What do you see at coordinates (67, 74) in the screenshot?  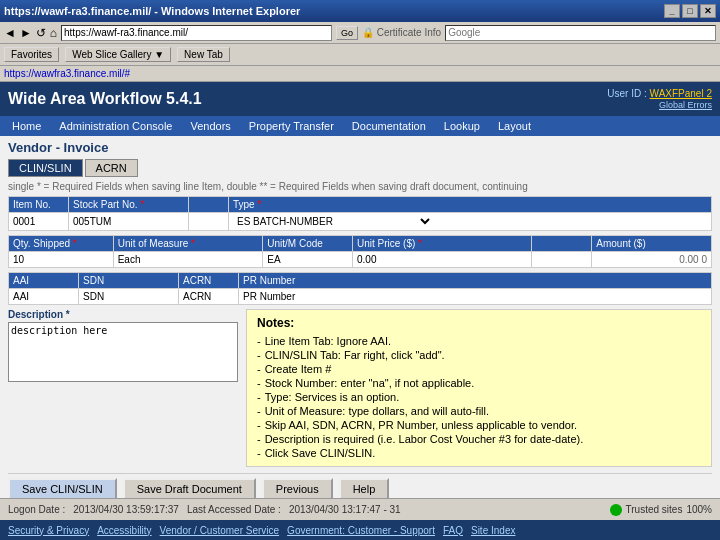 I see `breadcrumb: https://wawfra3.finance.mil/#` at bounding box center [67, 74].